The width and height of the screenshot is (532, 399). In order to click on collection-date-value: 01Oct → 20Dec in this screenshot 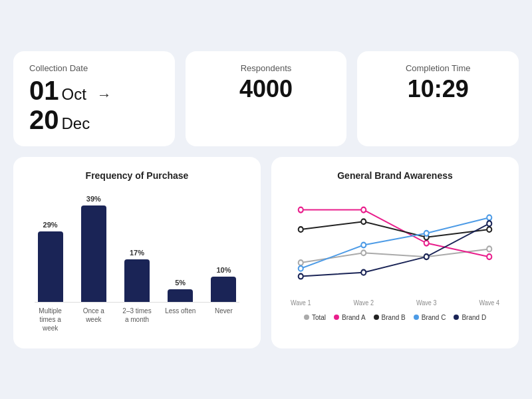, I will do `click(94, 105)`.